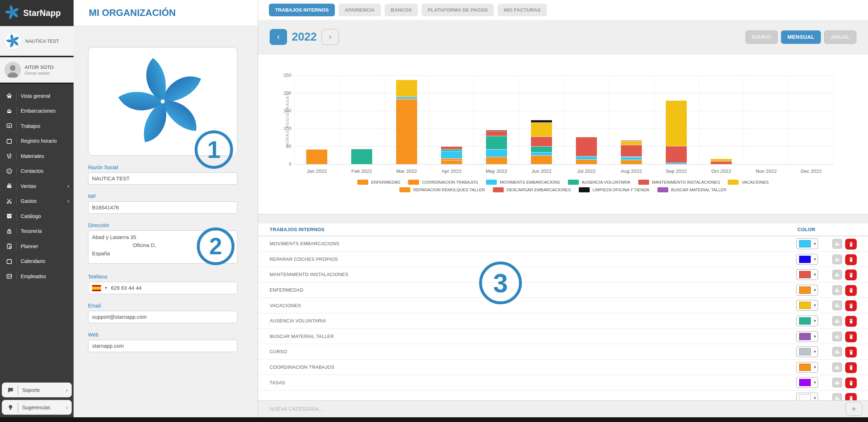  Describe the element at coordinates (37, 262) in the screenshot. I see `sidebar-item-calendario: Calendario` at that location.